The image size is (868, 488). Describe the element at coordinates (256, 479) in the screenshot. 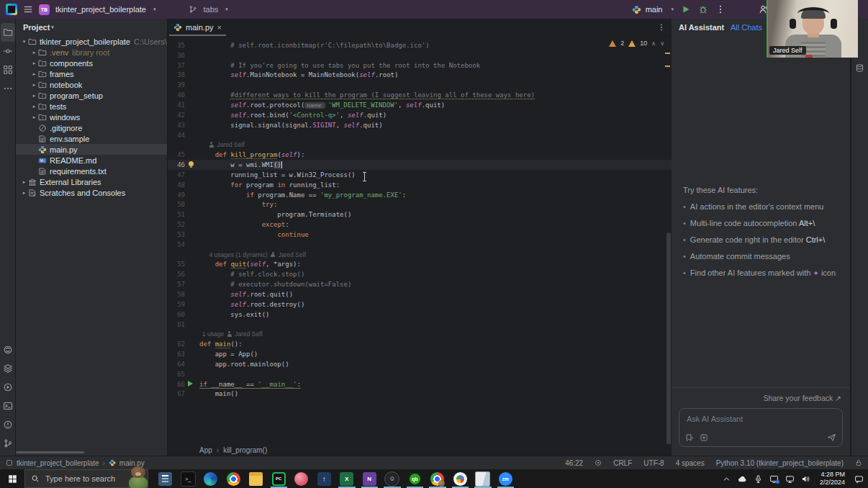

I see `taskbar-app-explorer` at that location.